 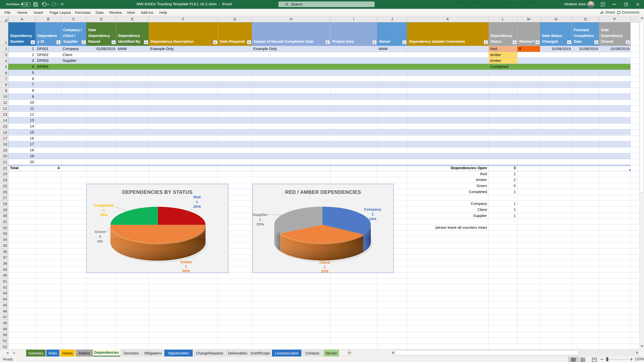 What do you see at coordinates (100, 232) in the screenshot?
I see `svg-text: Green` at bounding box center [100, 232].